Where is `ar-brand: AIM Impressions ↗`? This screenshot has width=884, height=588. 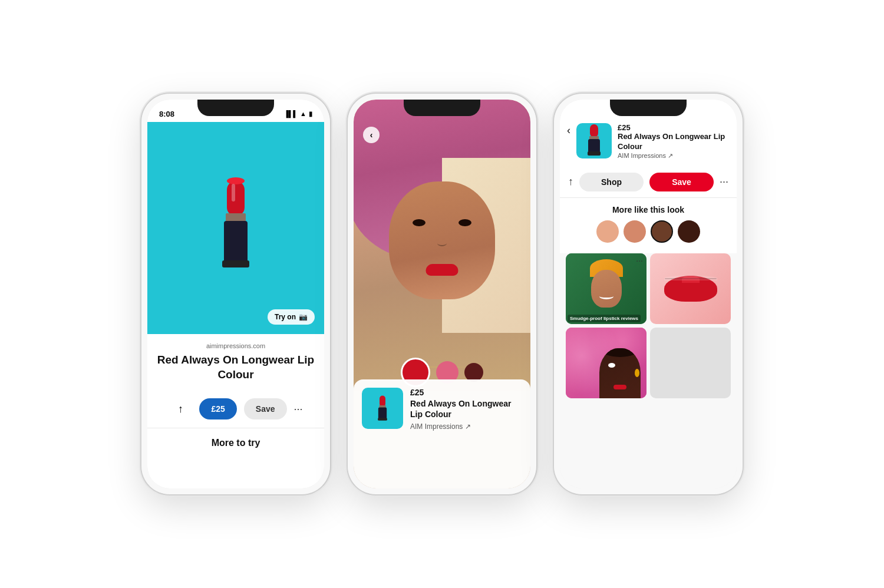
ar-brand: AIM Impressions ↗ is located at coordinates (466, 427).